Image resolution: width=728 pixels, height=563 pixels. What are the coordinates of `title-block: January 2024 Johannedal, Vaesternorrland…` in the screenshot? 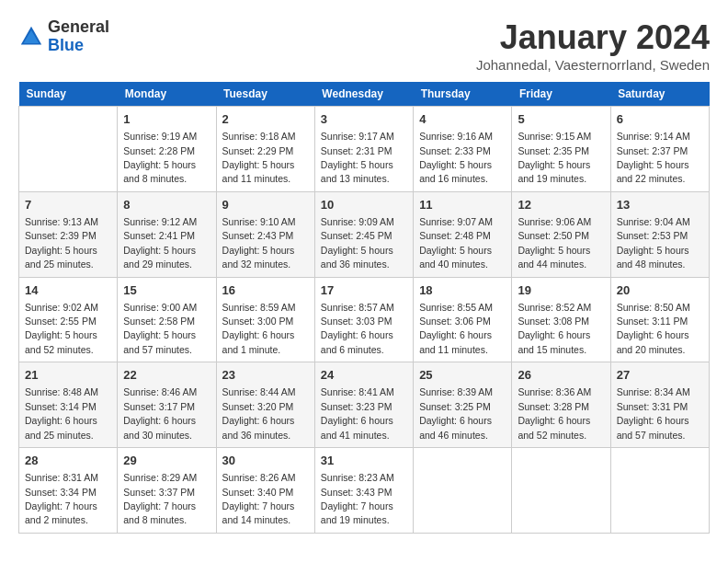 It's located at (593, 46).